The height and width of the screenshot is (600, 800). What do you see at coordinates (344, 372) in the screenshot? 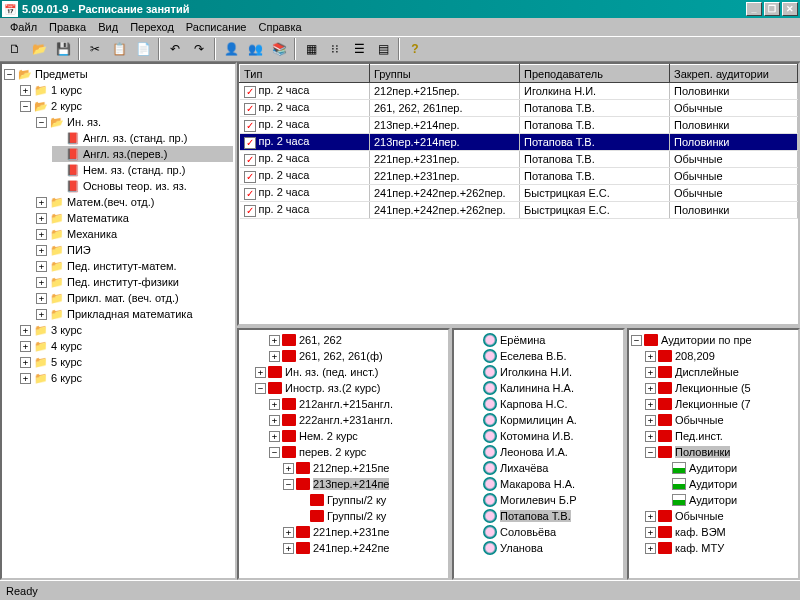
I see `list-item: +Ин. яз. (пед. инст.)` at bounding box center [344, 372].